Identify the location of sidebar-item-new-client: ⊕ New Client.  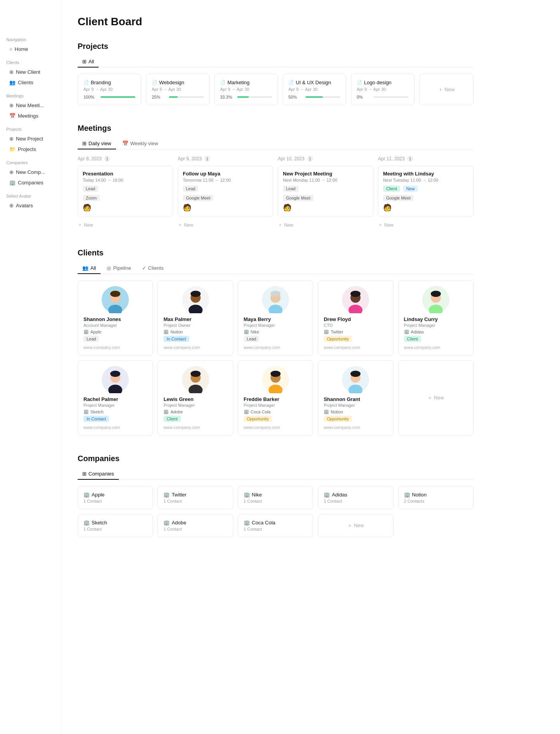
(31, 72).